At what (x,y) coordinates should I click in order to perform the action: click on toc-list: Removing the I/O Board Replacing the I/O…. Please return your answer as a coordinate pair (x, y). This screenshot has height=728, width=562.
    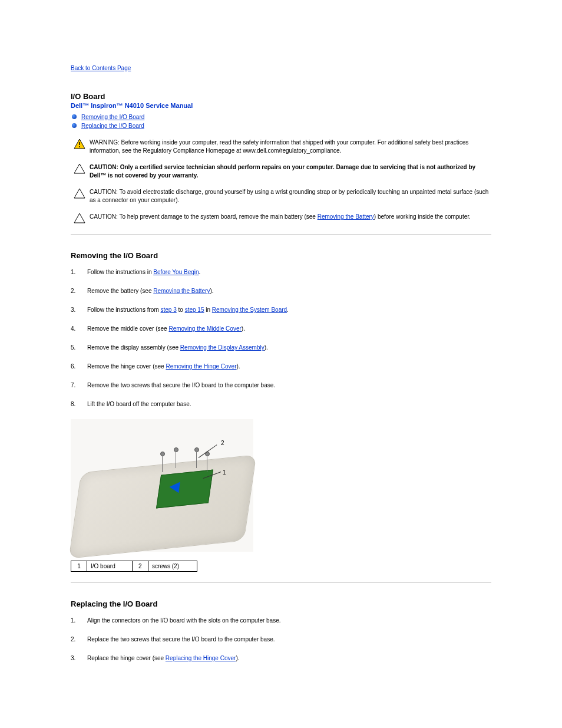
    Looking at the image, I should click on (281, 121).